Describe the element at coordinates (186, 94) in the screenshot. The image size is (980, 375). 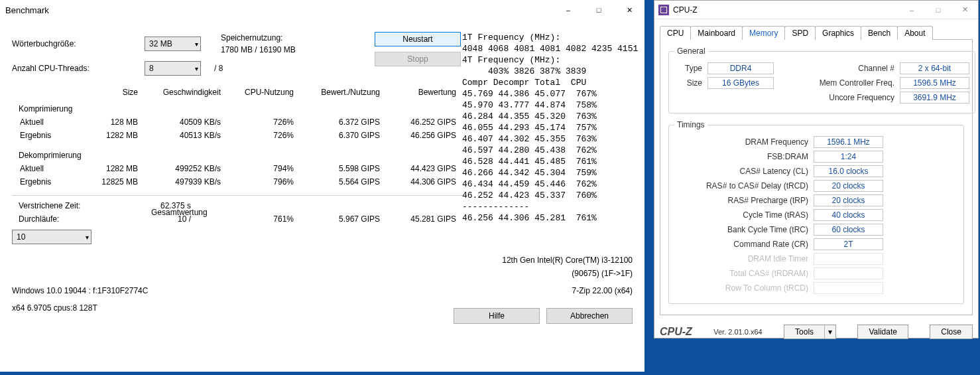
I see `col-speed: Geschwindigkeit` at that location.